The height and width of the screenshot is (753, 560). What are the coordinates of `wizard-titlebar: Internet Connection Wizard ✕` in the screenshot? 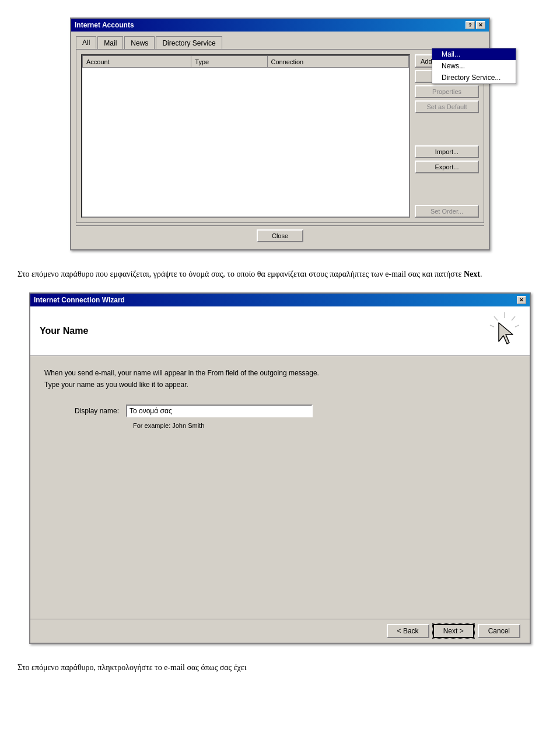 It's located at (280, 300).